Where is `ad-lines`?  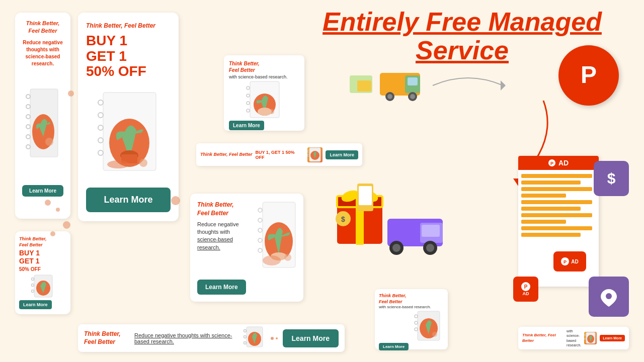 ad-lines is located at coordinates (558, 207).